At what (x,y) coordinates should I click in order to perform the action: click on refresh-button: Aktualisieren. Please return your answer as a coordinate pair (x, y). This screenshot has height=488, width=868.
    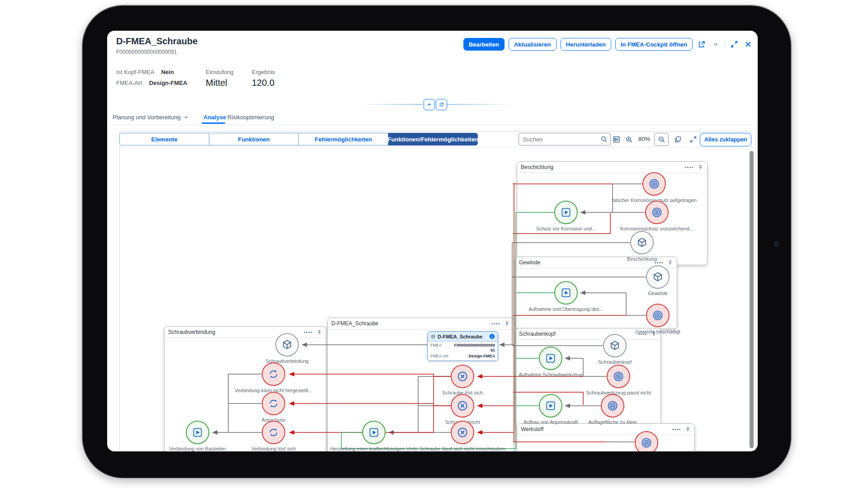
    Looking at the image, I should click on (533, 44).